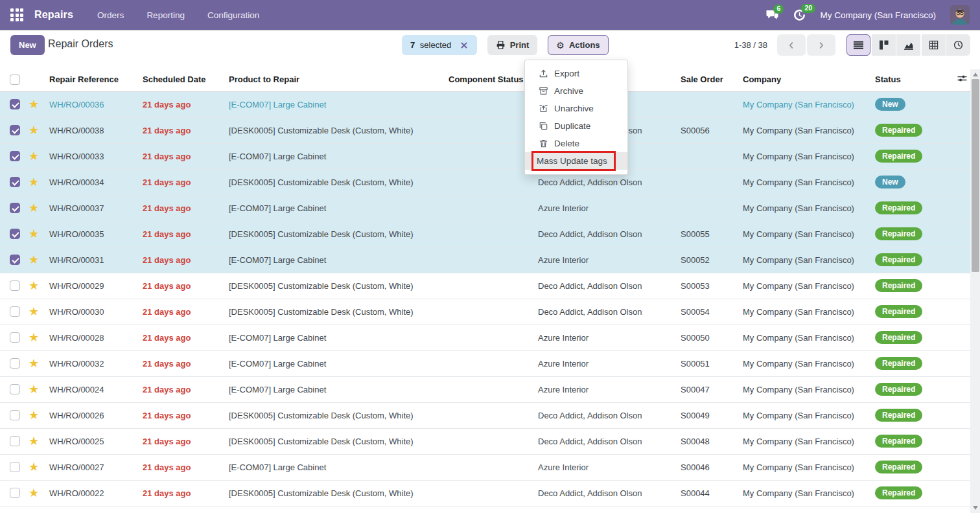 The image size is (980, 513). Describe the element at coordinates (27, 45) in the screenshot. I see `new-button: New` at that location.